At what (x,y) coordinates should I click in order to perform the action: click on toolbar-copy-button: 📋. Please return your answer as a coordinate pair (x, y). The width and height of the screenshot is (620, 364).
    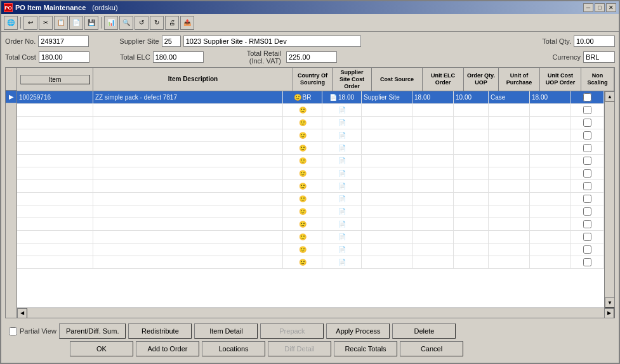
    Looking at the image, I should click on (61, 23).